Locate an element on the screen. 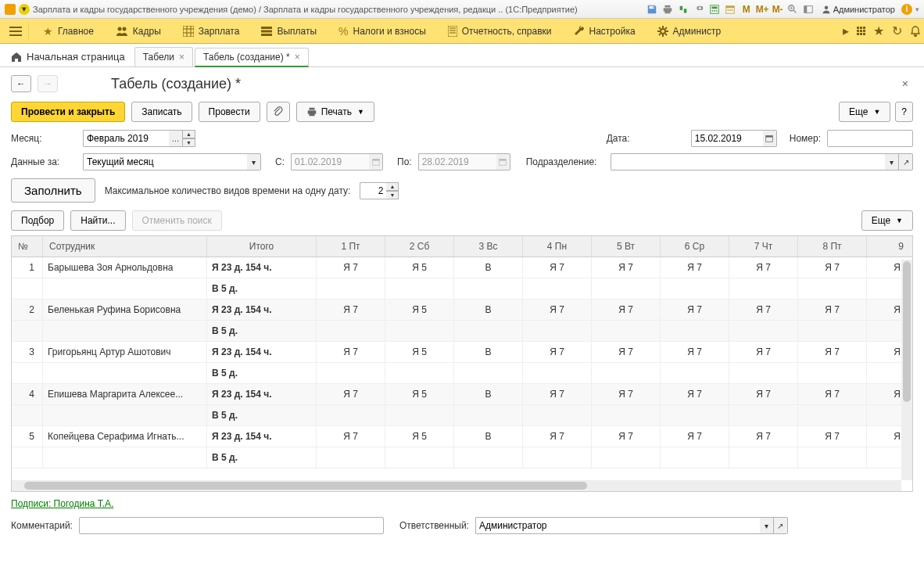 The image size is (924, 585). link-icon is located at coordinates (700, 9).